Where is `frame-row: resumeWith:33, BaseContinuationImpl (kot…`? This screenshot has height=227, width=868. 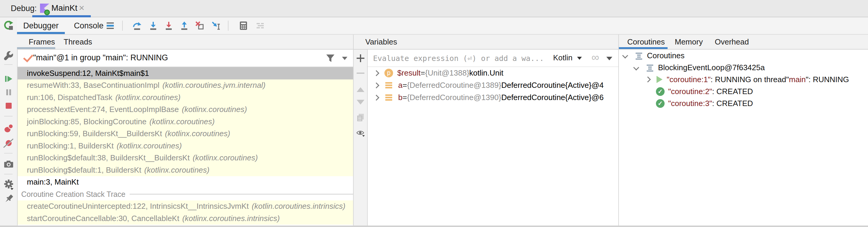
frame-row: resumeWith:33, BaseContinuationImpl (kot… is located at coordinates (185, 86).